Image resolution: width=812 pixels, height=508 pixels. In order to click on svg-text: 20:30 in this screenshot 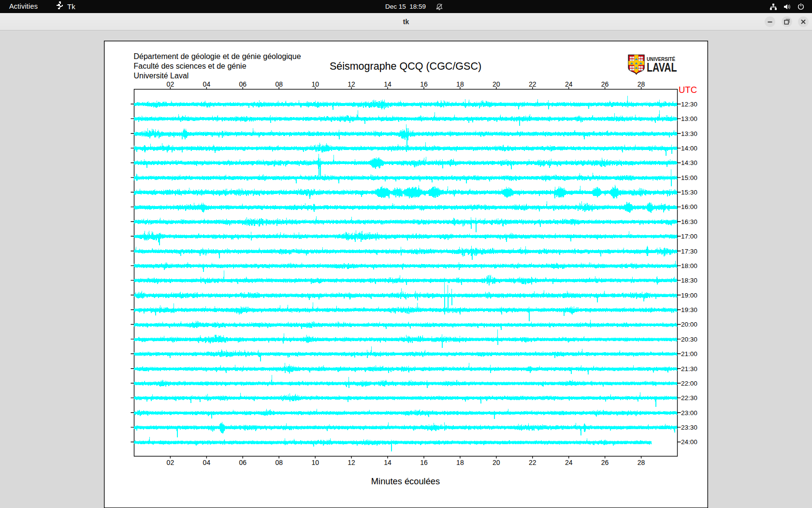, I will do `click(689, 340)`.